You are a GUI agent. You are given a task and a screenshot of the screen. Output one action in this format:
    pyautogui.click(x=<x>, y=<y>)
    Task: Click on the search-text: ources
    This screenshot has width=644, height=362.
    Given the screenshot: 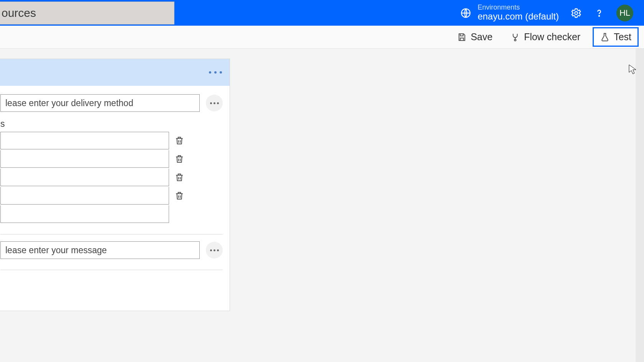 What is the action you would take?
    pyautogui.click(x=19, y=13)
    